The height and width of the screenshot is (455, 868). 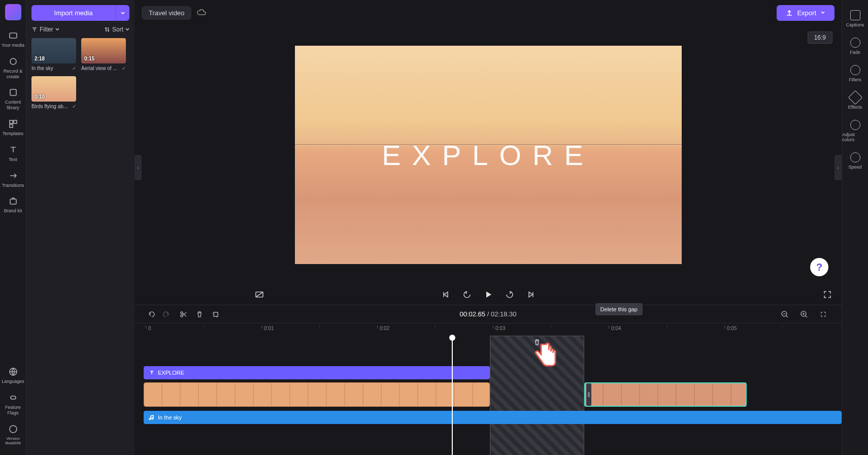 What do you see at coordinates (855, 70) in the screenshot?
I see `filters-icon` at bounding box center [855, 70].